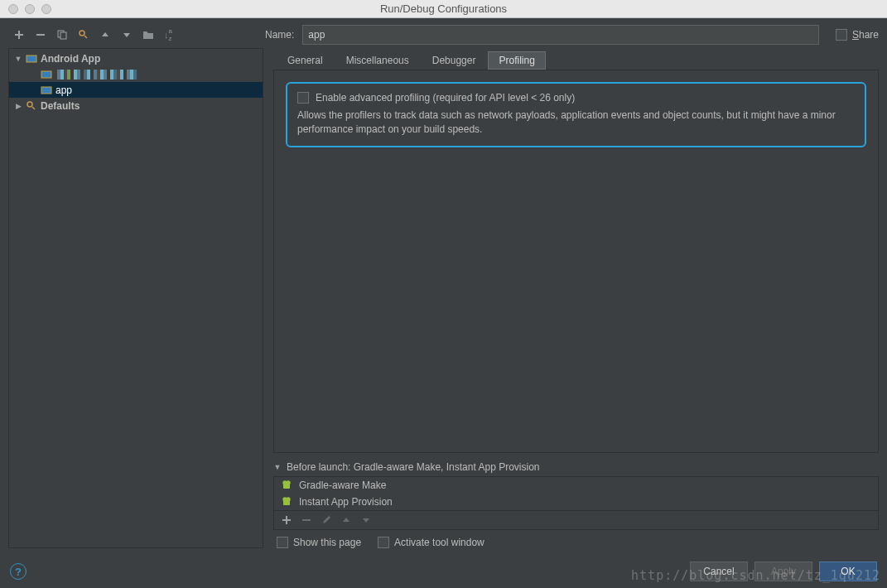 The height and width of the screenshot is (588, 887). What do you see at coordinates (18, 571) in the screenshot?
I see `help-icon: ?` at bounding box center [18, 571].